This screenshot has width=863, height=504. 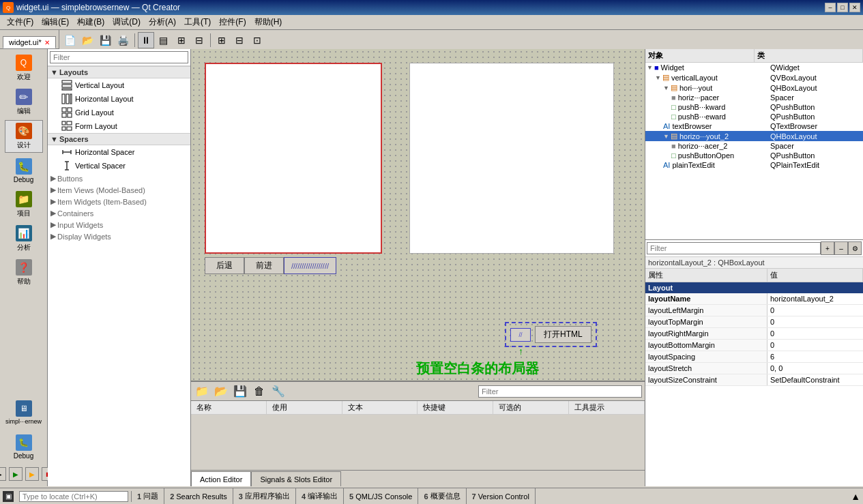 I want to click on toolbar-layout-g-button: ⊟, so click(x=199, y=40).